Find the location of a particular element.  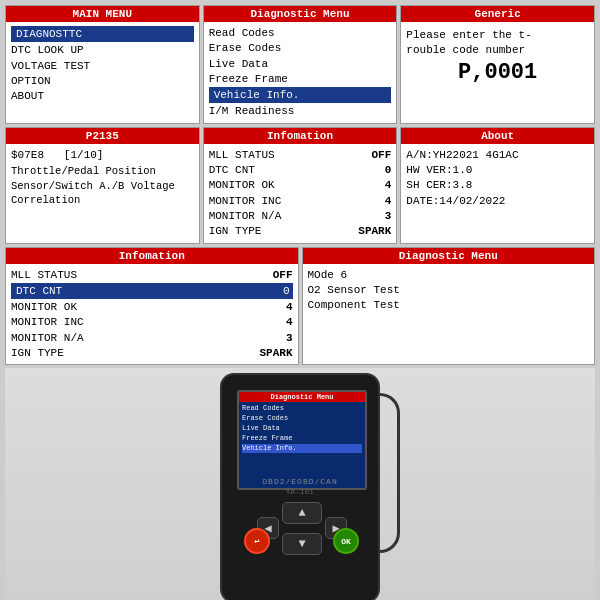

info2-row3: MONITOR INC 4 is located at coordinates (152, 322).